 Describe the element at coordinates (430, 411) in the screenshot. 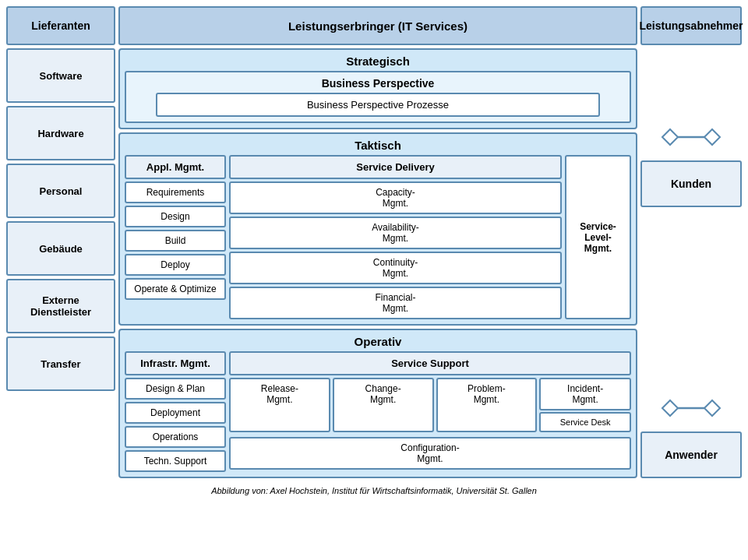

I see `service-support-col: Service Support Release- Mgmt. Change- M…` at that location.